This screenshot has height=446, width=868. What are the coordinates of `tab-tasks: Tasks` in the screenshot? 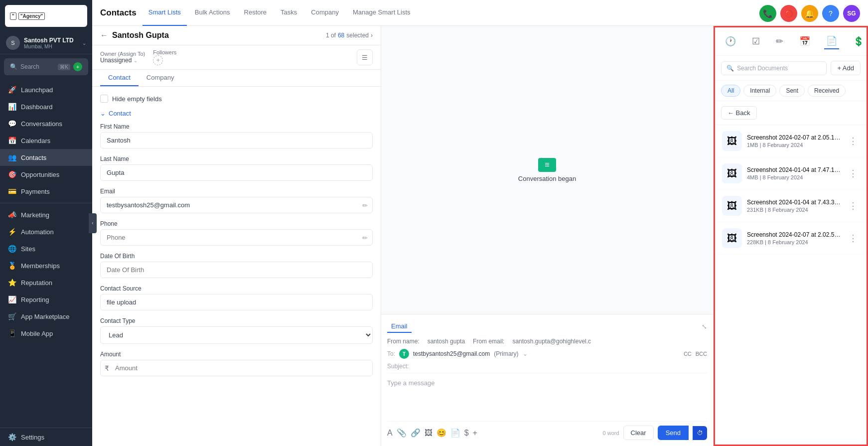 It's located at (289, 13).